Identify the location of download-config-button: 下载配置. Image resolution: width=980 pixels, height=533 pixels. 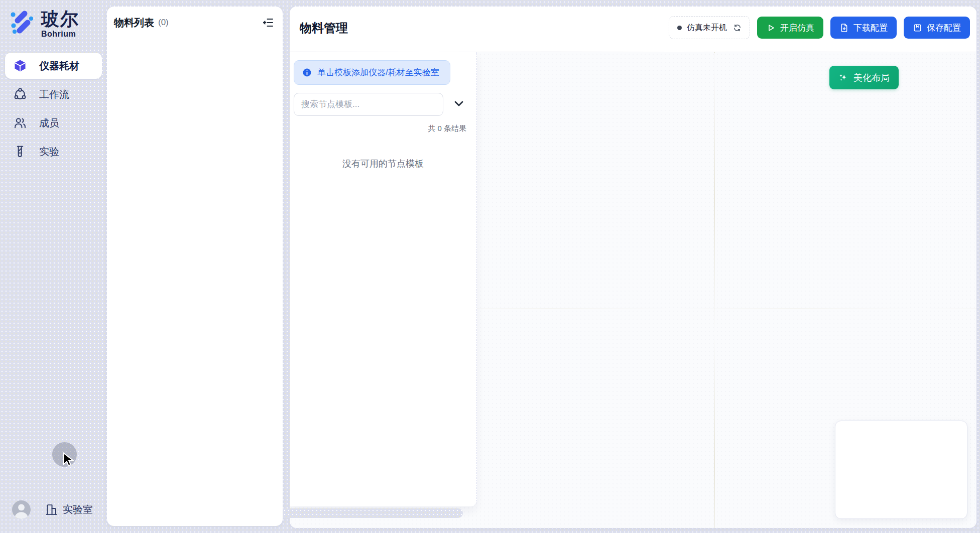
(864, 28).